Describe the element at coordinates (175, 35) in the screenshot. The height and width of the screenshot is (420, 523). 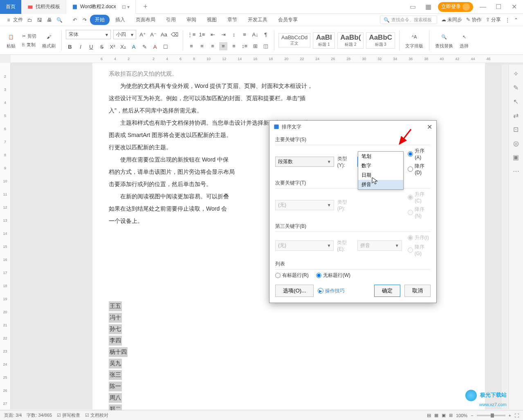
I see `clear-fmt-icon: ⌫` at that location.